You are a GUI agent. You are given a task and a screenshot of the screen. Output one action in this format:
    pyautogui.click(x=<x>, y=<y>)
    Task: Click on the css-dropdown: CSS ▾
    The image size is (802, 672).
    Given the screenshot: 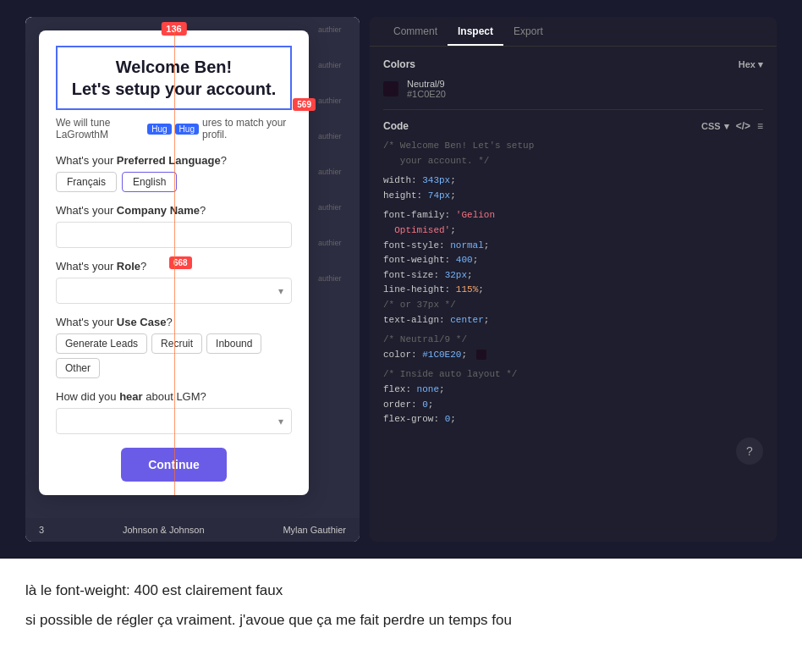 What is the action you would take?
    pyautogui.click(x=716, y=127)
    